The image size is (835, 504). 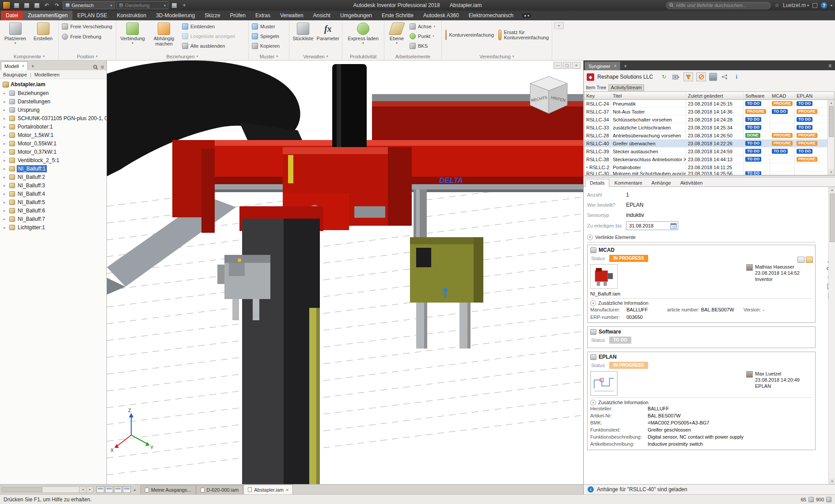 I want to click on material-select: Generisch ▾, so click(x=89, y=5).